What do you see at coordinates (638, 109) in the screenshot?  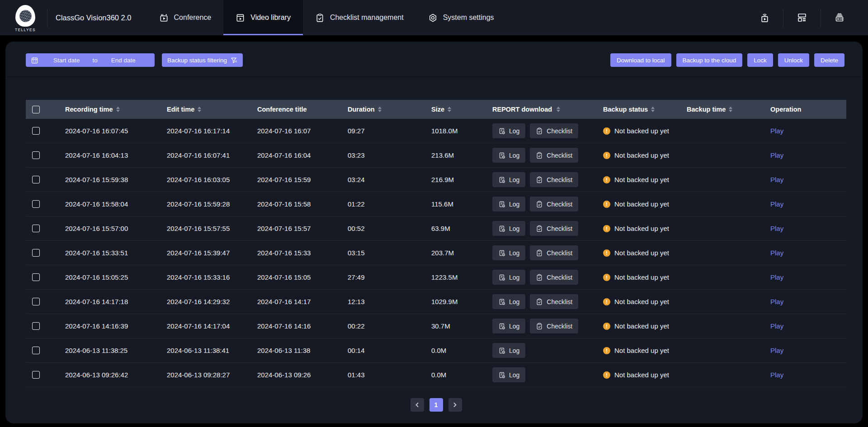 I see `header-backup-status: Backup status` at bounding box center [638, 109].